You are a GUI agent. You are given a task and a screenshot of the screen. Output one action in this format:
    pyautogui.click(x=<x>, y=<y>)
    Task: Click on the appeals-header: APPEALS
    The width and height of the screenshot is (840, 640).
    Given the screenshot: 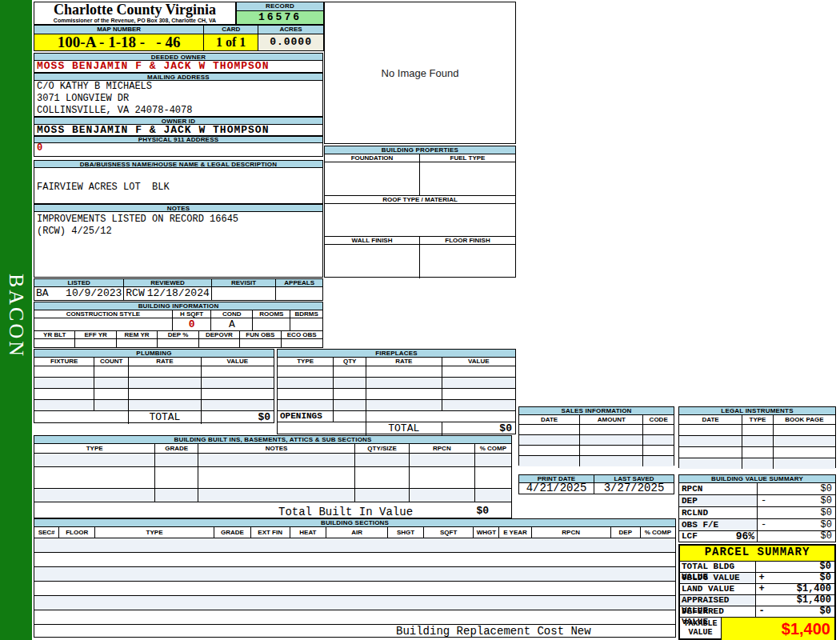 What is the action you would take?
    pyautogui.click(x=299, y=283)
    